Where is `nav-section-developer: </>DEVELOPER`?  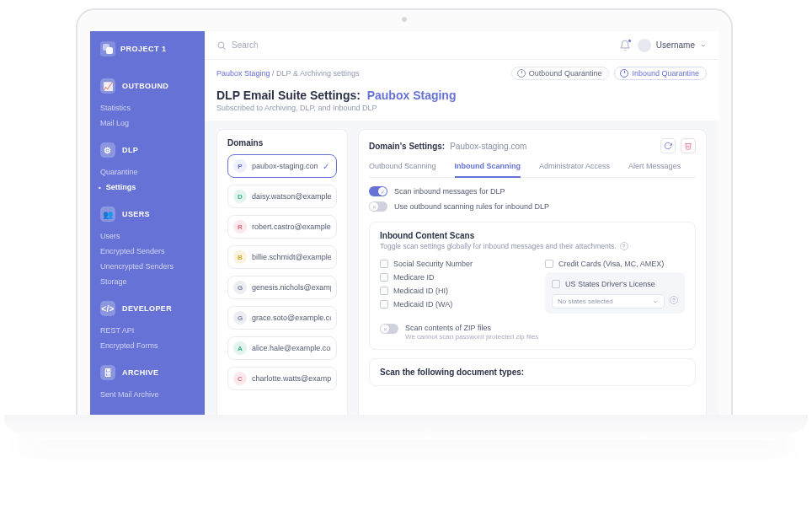
nav-section-developer: </>DEVELOPER is located at coordinates (147, 309).